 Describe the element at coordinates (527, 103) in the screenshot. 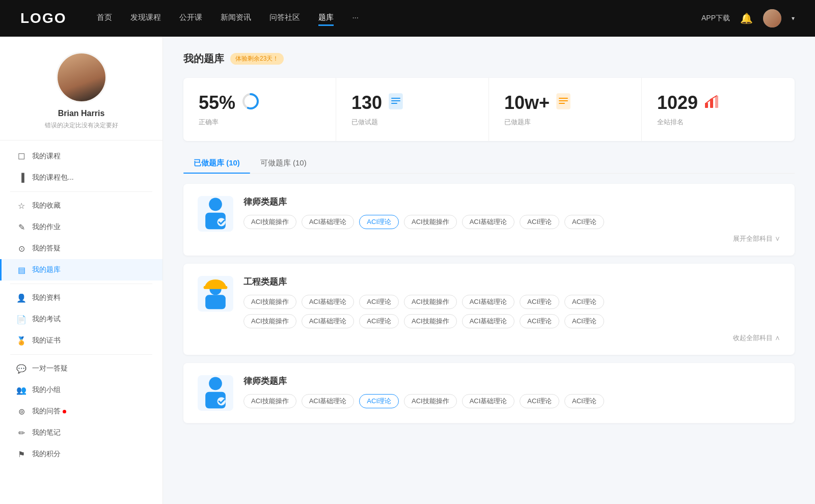

I see `stat-done-banks-value: 10w+` at that location.